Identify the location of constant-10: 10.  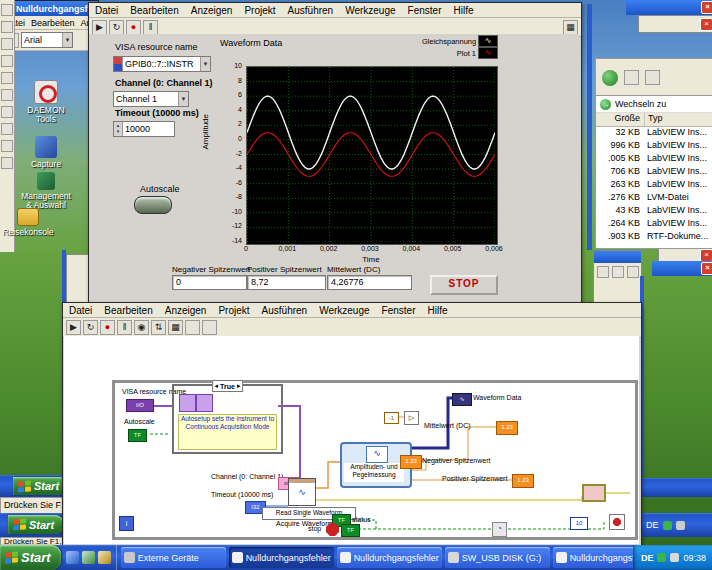
(579, 524).